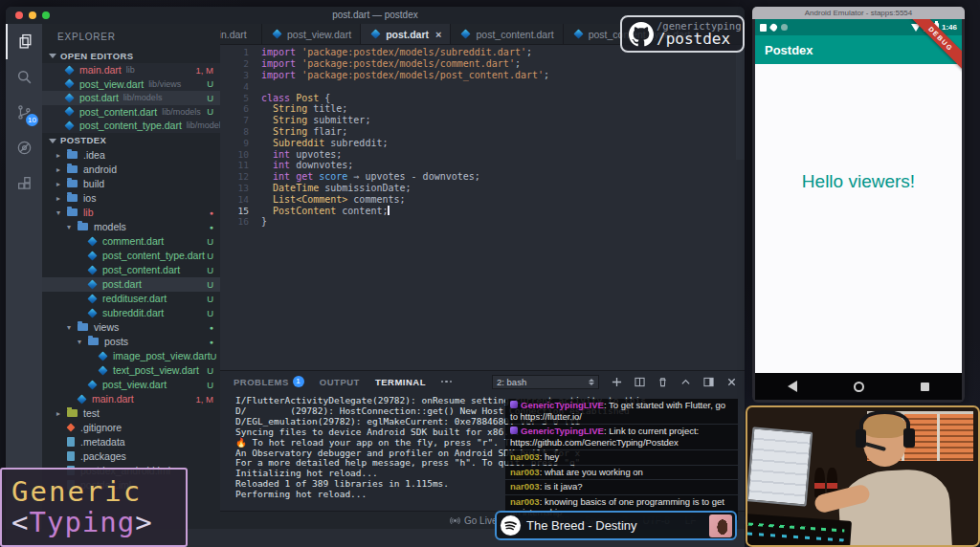  Describe the element at coordinates (482, 86) in the screenshot. I see `code-line: 4` at that location.